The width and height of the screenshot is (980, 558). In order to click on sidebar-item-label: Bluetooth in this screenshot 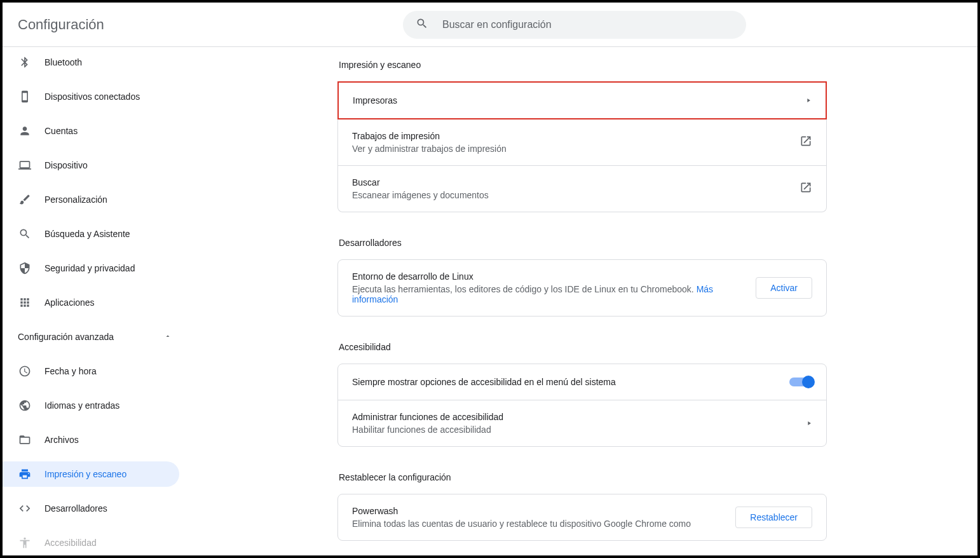, I will do `click(64, 62)`.